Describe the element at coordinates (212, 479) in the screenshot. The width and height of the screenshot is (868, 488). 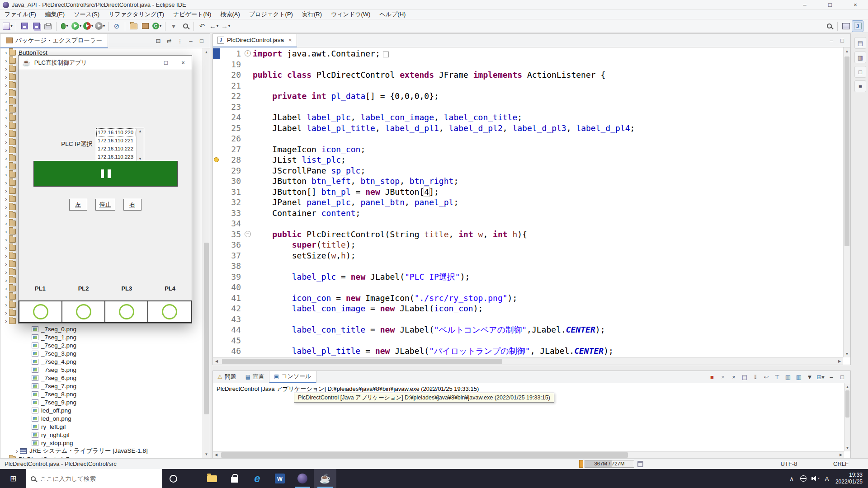
I see `file-explorer-icon` at that location.